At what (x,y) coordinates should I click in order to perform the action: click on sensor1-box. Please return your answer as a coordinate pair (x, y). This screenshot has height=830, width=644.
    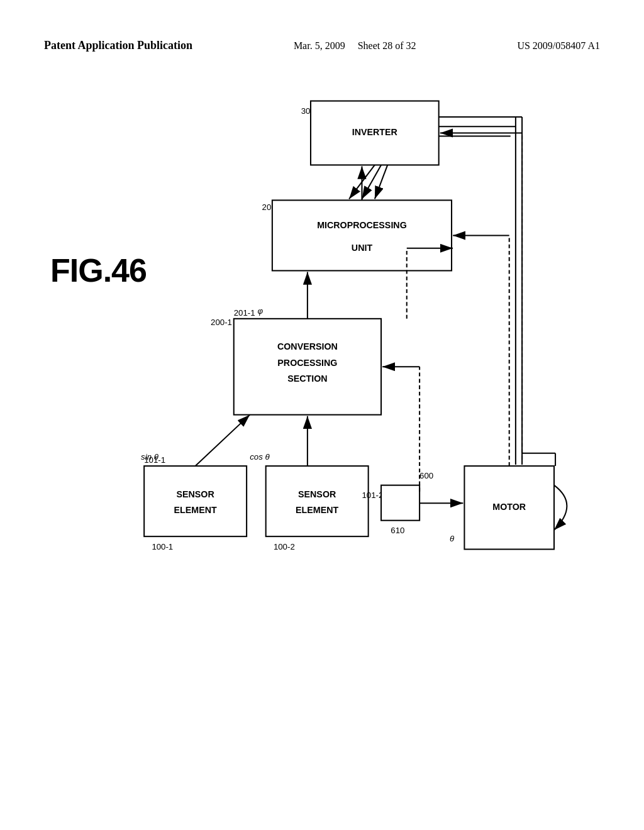
    Looking at the image, I should click on (195, 501).